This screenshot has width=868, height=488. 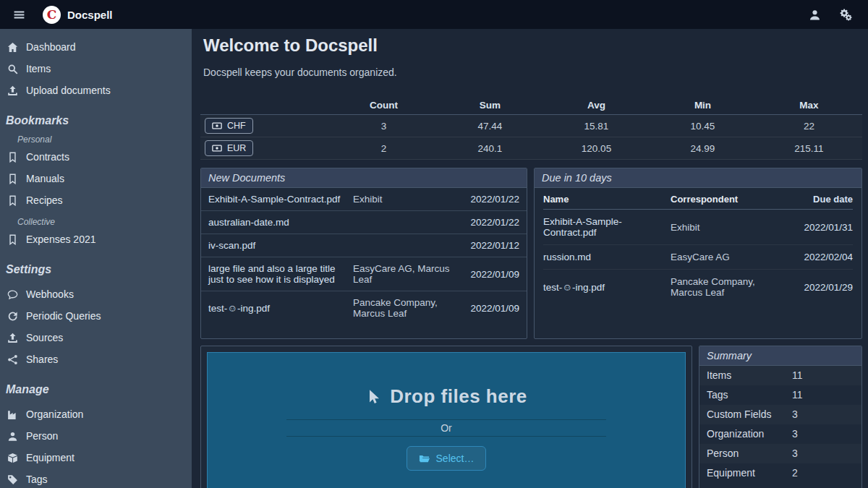 What do you see at coordinates (95, 200) in the screenshot?
I see `sidebar-item-recipes: Recipes` at bounding box center [95, 200].